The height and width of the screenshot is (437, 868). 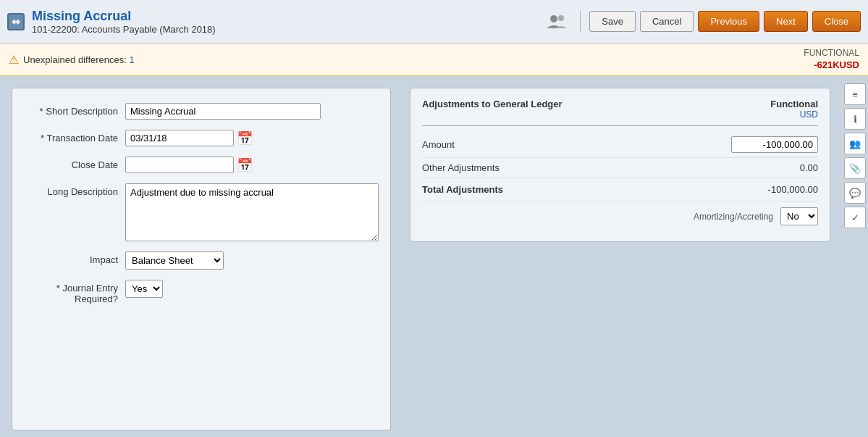 I want to click on header-left: ⇔ Missing Accrual 101-22200: Accounts Pa…, so click(x=277, y=22).